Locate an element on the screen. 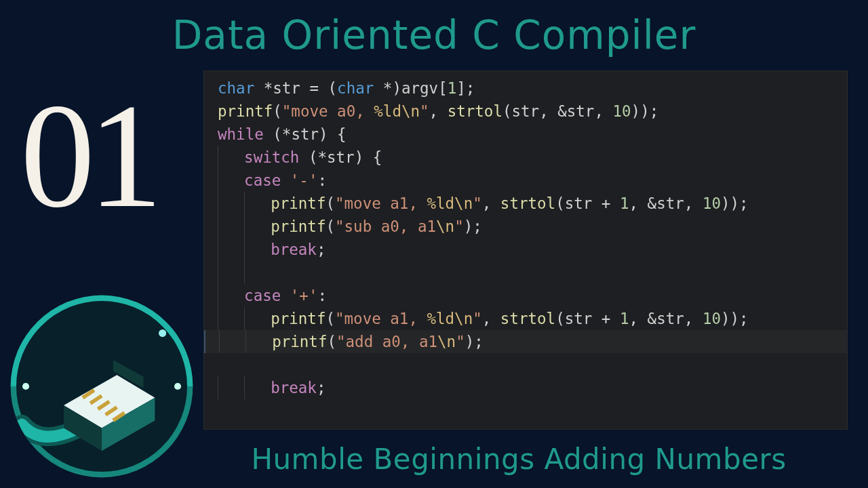 This screenshot has height=488, width=868. token-str: "move a0, is located at coordinates (328, 111).